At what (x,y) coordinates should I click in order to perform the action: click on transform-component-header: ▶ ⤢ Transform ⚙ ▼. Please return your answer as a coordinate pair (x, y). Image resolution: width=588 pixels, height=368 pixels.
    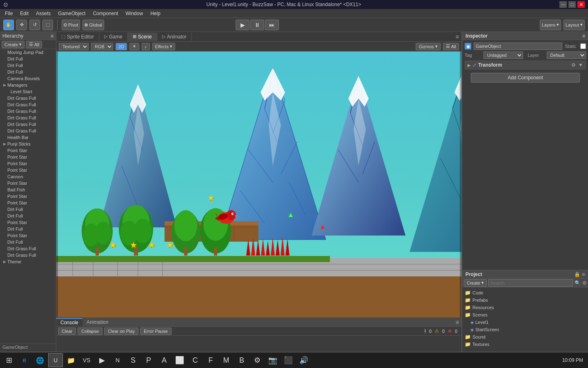
    Looking at the image, I should click on (525, 65).